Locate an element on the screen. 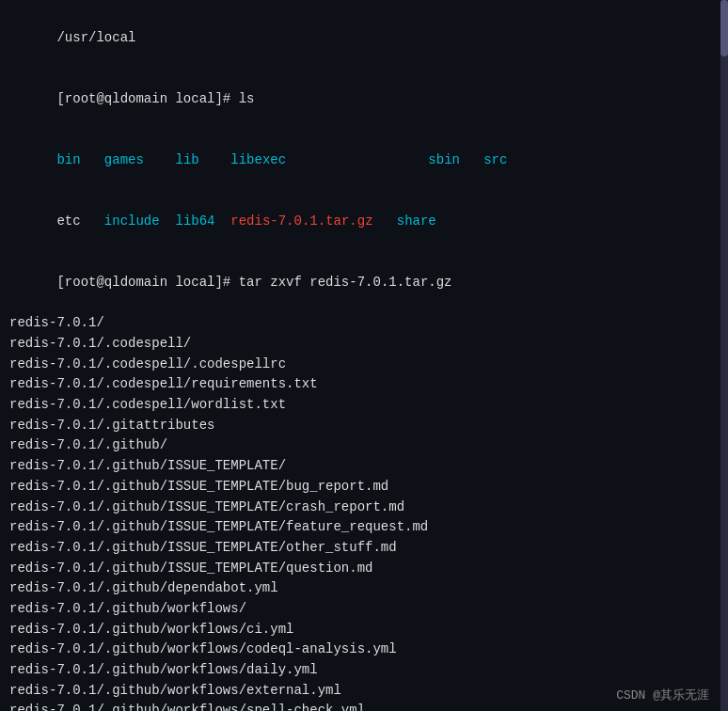 The width and height of the screenshot is (728, 711). ls-redis-tar: redis-7.0.1.tar.gz is located at coordinates (301, 221).